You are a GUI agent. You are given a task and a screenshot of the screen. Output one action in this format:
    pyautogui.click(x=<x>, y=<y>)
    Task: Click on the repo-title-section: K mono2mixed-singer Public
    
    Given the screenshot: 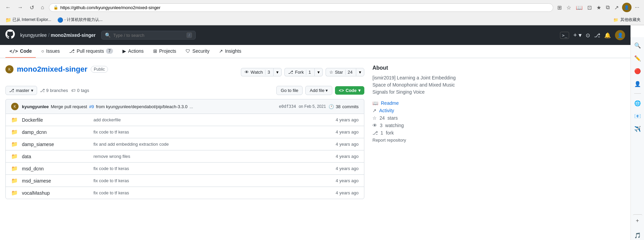 What is the action you would take?
    pyautogui.click(x=57, y=69)
    